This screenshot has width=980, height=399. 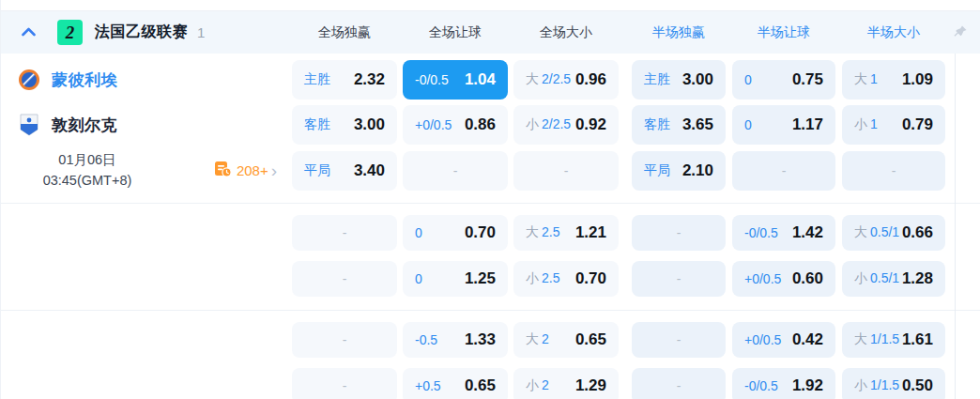 I want to click on odds-cell: 小1/1.50.50, so click(x=894, y=383).